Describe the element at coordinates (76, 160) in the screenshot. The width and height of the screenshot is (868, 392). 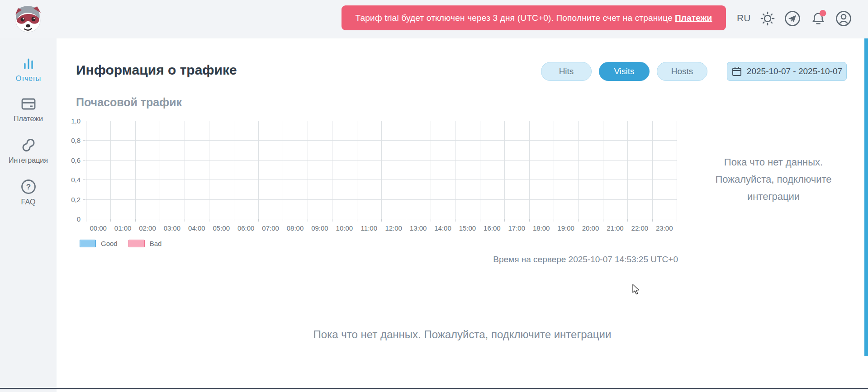
I see `y-axis-label: 0,6` at that location.